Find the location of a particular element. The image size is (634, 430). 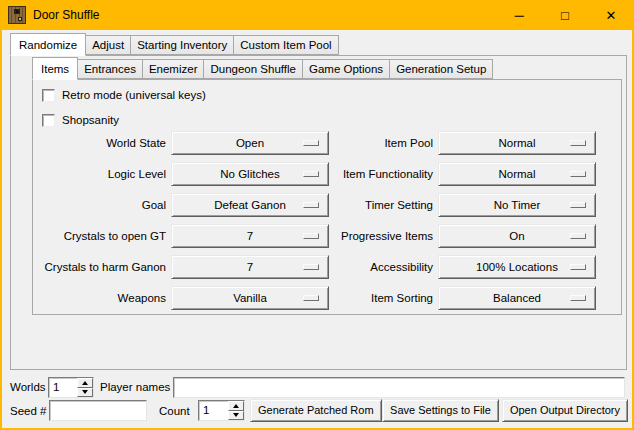

player-names-label: Player names is located at coordinates (135, 388).